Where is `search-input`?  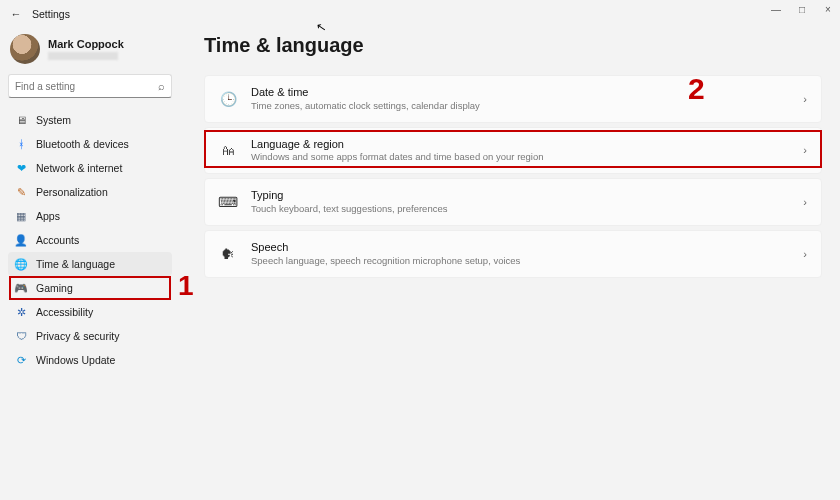 search-input is located at coordinates (86, 86).